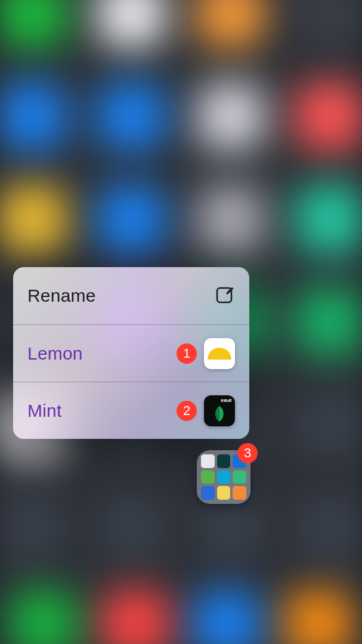 This screenshot has height=644, width=362. I want to click on badge-count-lemon: 1, so click(187, 354).